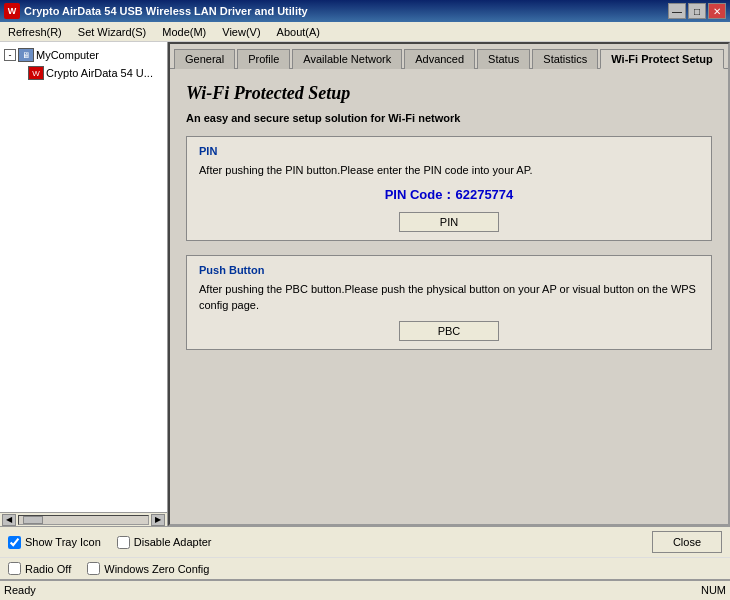  Describe the element at coordinates (420, 194) in the screenshot. I see `pin-code-label: PIN Code：` at that location.